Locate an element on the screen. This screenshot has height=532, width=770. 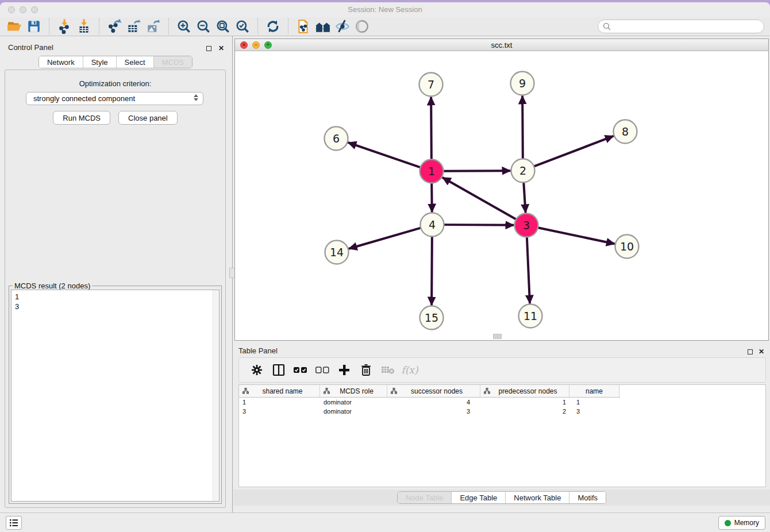
hide-icon is located at coordinates (342, 26).